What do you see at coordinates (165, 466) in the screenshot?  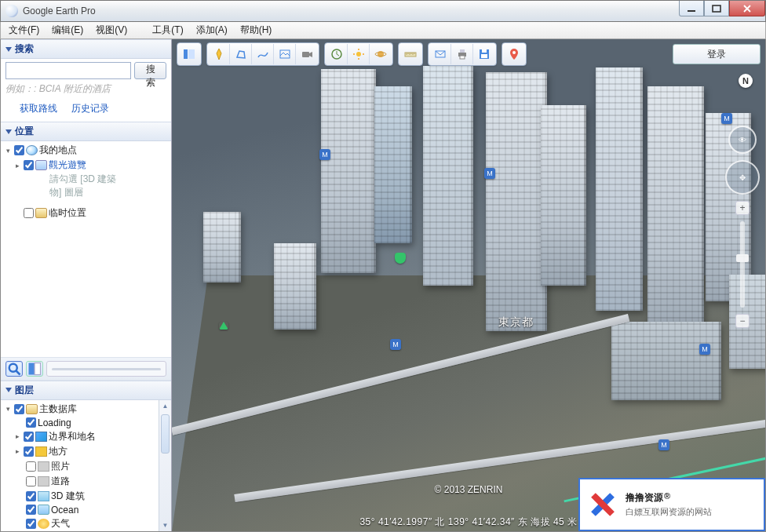 I see `layers-scrollbar: ▲ ▼` at bounding box center [165, 466].